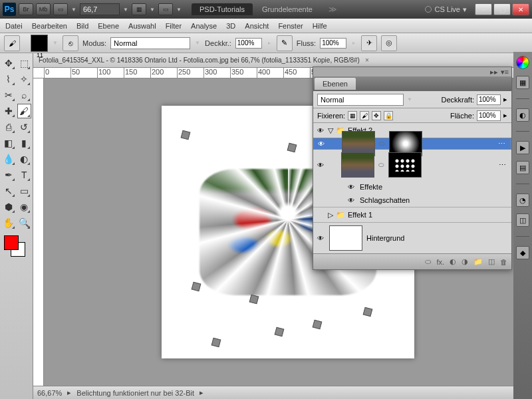 This screenshot has width=532, height=399. I want to click on tablet-opacity-button: ✎, so click(285, 43).